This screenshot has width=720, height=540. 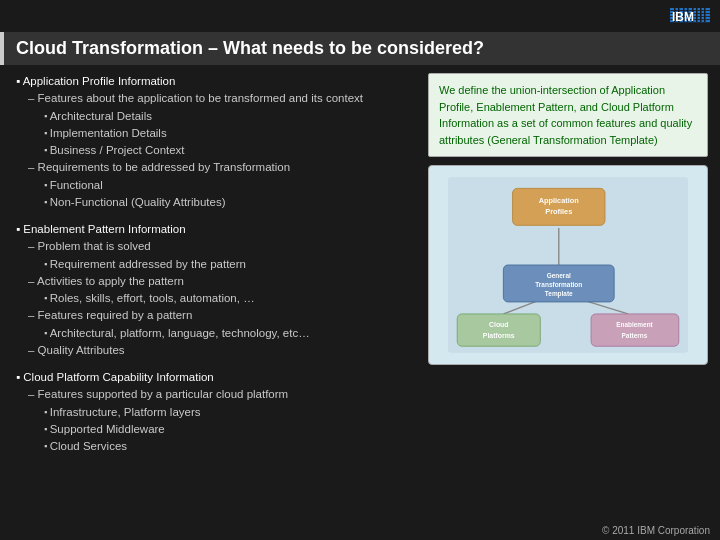 I want to click on section-enablement-title: Enablement Pattern Information, so click(x=214, y=230).